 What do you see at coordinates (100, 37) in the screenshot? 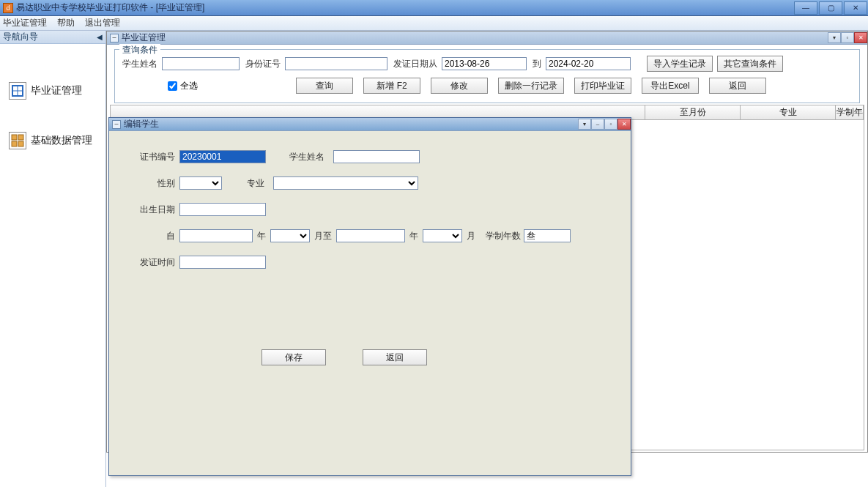
I see `sidebar-collapse-icon: ◀` at bounding box center [100, 37].